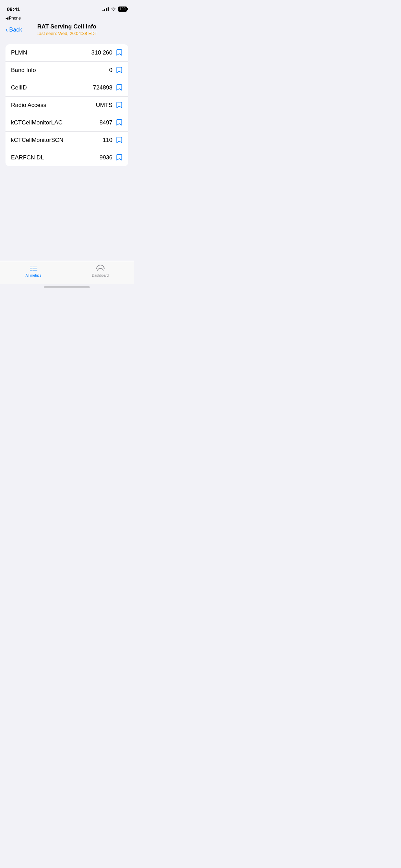 This screenshot has width=401, height=868. What do you see at coordinates (37, 123) in the screenshot?
I see `row-label: kCTCellMonitorLAC` at bounding box center [37, 123].